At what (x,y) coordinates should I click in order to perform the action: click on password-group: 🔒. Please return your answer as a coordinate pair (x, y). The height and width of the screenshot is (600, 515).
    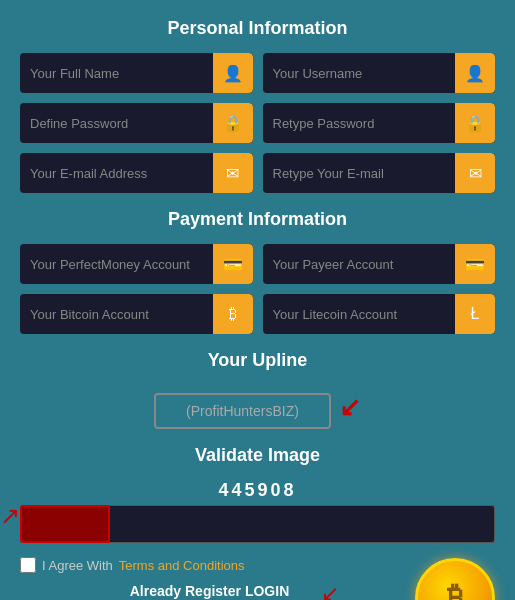
    Looking at the image, I should click on (136, 123).